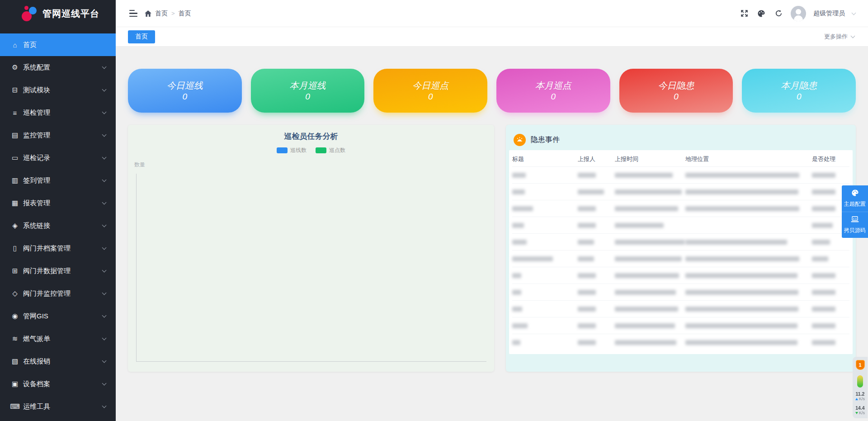 The width and height of the screenshot is (868, 421). I want to click on stat-label: 今日隐患, so click(676, 85).